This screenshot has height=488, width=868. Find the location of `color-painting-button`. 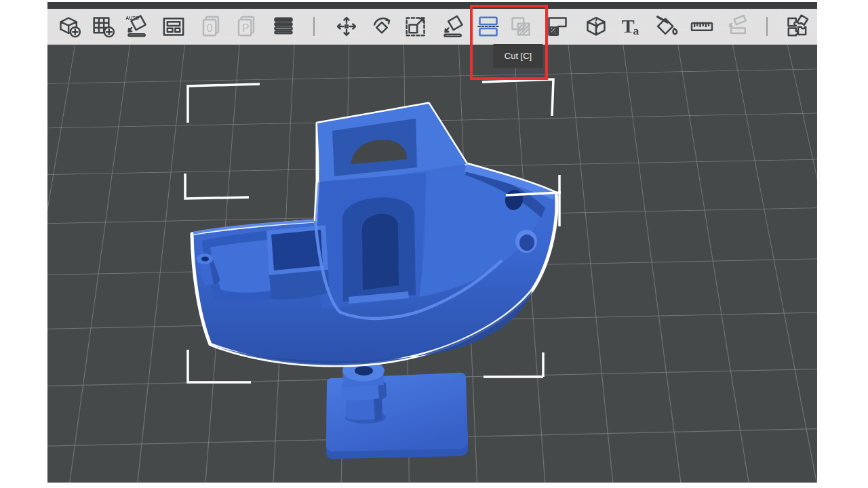

color-painting-button is located at coordinates (667, 26).